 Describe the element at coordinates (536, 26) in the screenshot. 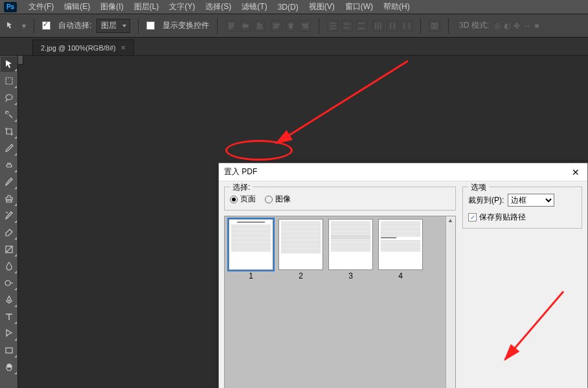

I see `zoom-3d-icon: ■` at that location.